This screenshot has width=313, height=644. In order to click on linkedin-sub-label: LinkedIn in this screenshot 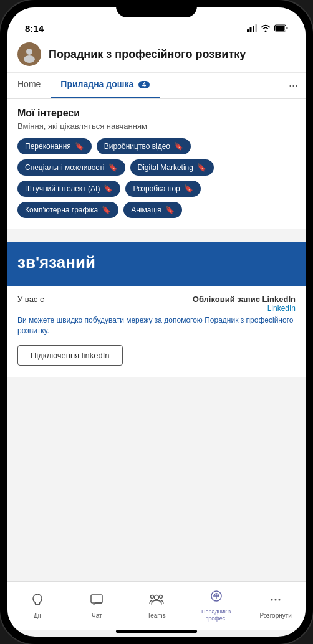, I will do `click(244, 308)`.